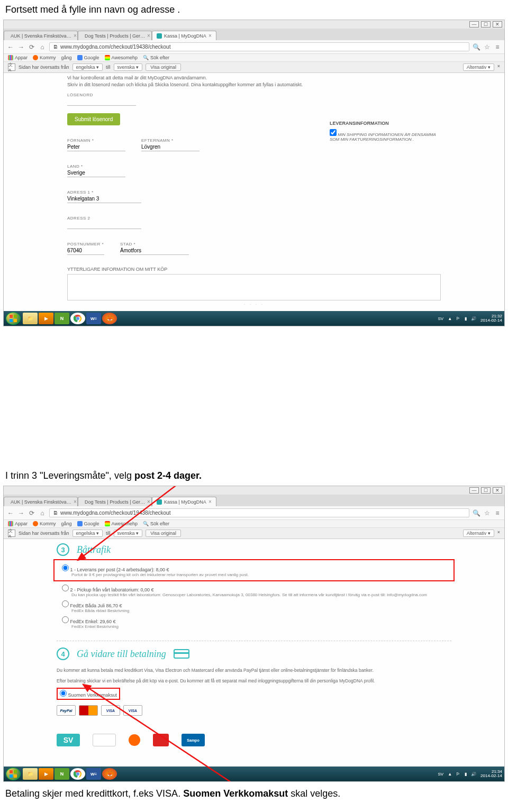 The height and width of the screenshot is (812, 508). What do you see at coordinates (254, 287) in the screenshot?
I see `additional-info-textarea` at bounding box center [254, 287].